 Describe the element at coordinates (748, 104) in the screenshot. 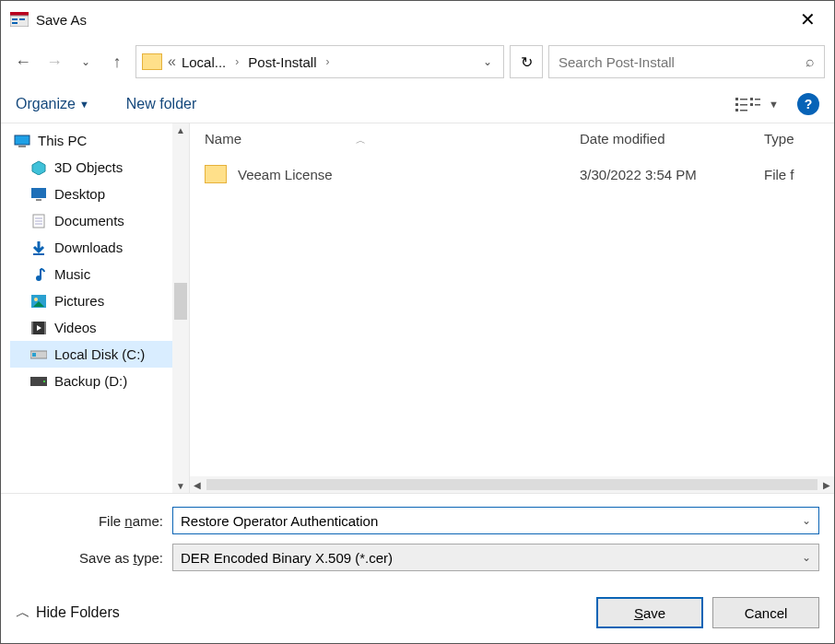

I see `view-icon` at that location.